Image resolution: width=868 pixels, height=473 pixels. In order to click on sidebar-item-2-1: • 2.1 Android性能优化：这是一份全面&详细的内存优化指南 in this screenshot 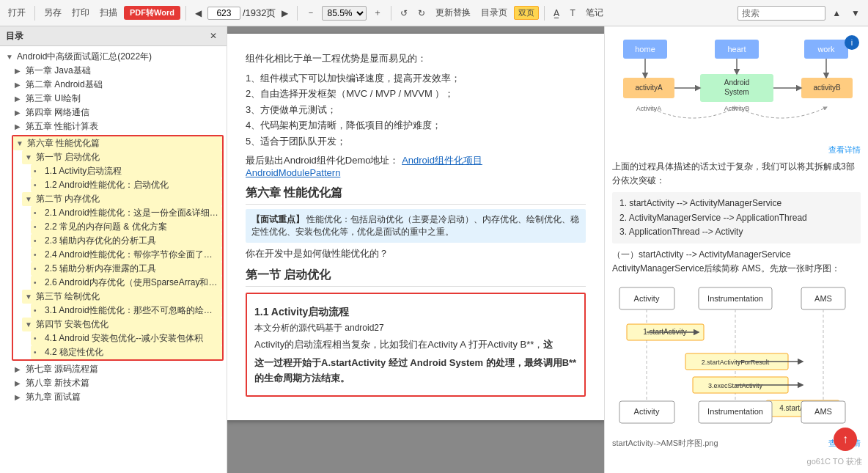, I will do `click(126, 213)`.